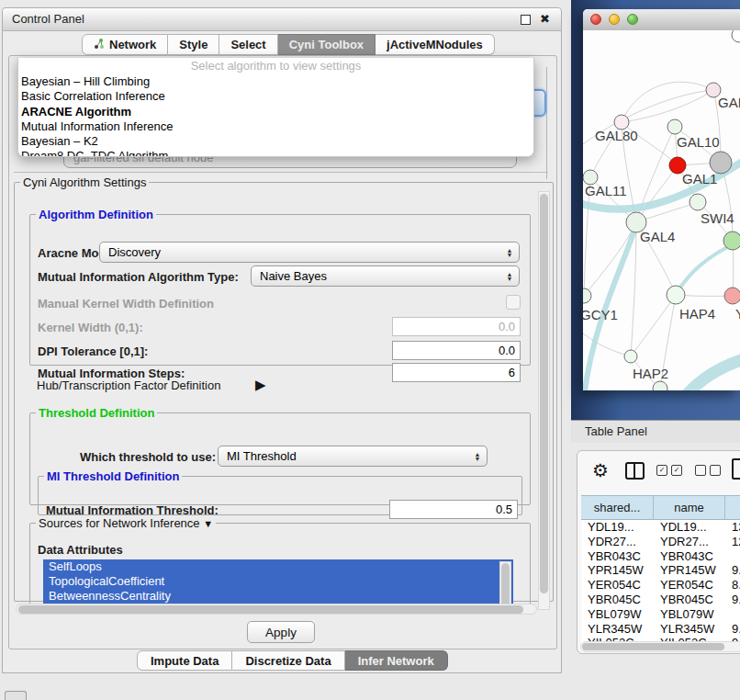  Describe the element at coordinates (456, 351) in the screenshot. I see `dpi-tolerance-field: 0.0` at that location.